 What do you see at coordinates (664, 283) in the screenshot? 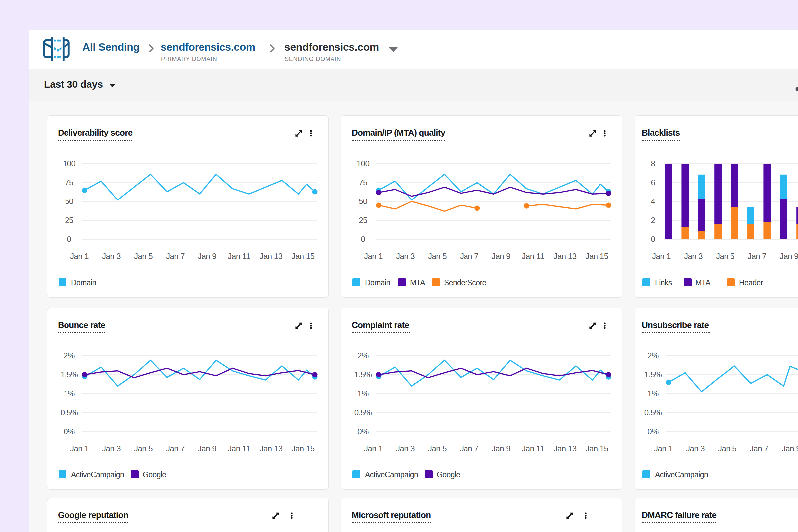
I see `svg-text: Links` at bounding box center [664, 283].